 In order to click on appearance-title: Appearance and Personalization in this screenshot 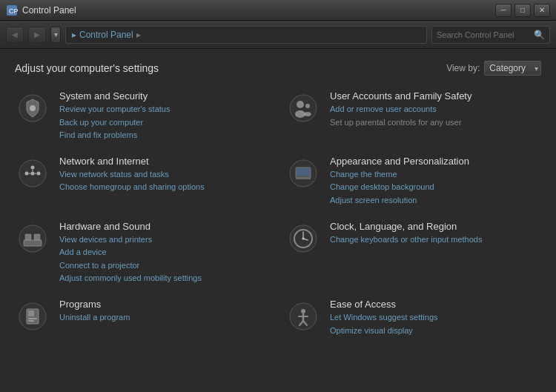, I will do `click(400, 162)`.